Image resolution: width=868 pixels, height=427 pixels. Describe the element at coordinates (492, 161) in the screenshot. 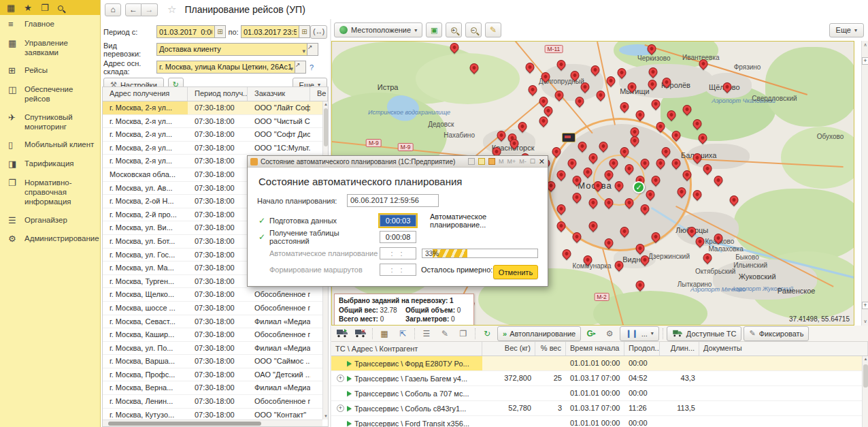

I see `calculator-icon` at that location.